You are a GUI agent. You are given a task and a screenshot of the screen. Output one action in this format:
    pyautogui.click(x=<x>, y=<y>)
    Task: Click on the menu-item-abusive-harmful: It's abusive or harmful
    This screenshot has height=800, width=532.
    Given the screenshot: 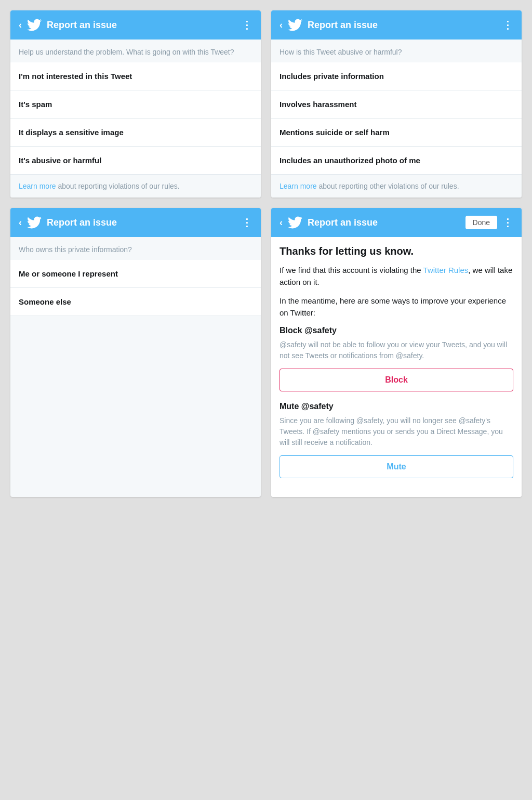 What is the action you would take?
    pyautogui.click(x=136, y=161)
    